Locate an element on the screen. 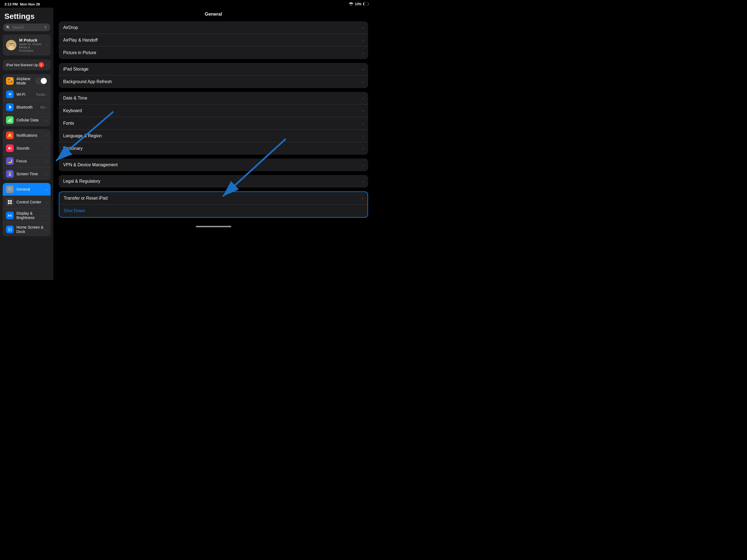 The width and height of the screenshot is (747, 560). content-item-pip: Picture in Picture › is located at coordinates (213, 53).